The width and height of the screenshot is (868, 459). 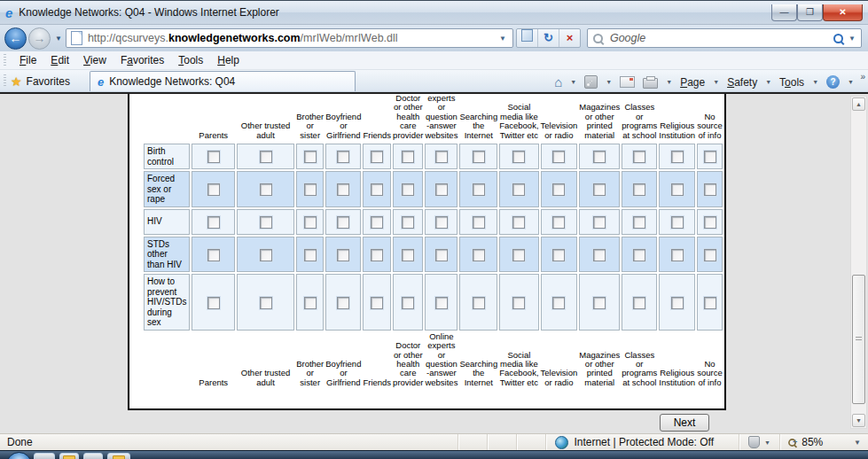 I want to click on print-dropdown-icon: ▼, so click(x=669, y=82).